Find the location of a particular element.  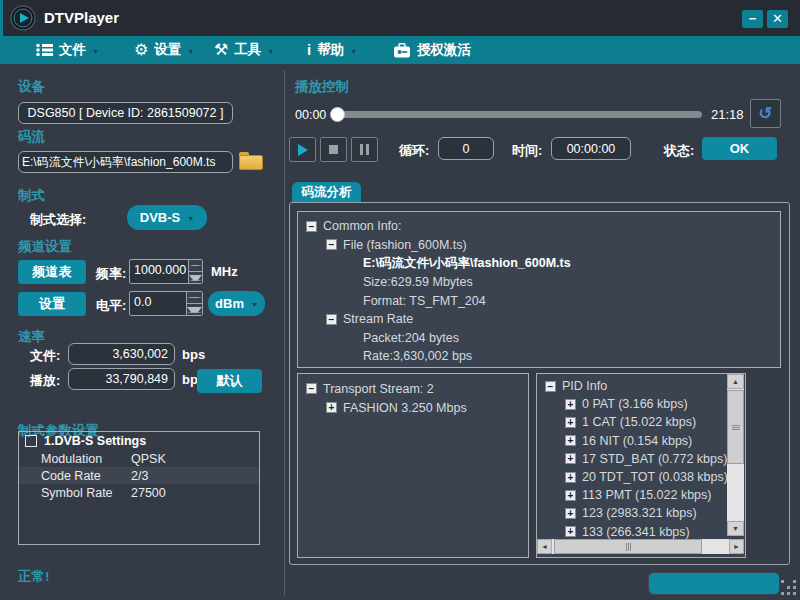

pause-button is located at coordinates (364, 150).